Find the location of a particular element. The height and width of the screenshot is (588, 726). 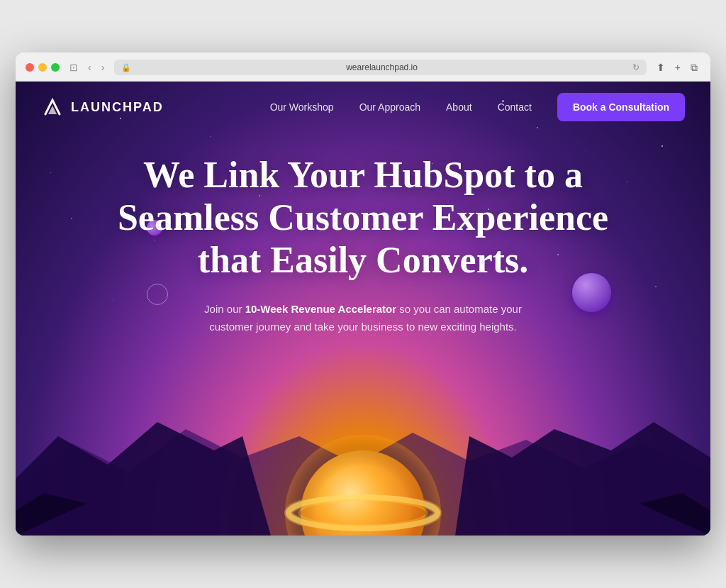

address-bar is located at coordinates (381, 67).